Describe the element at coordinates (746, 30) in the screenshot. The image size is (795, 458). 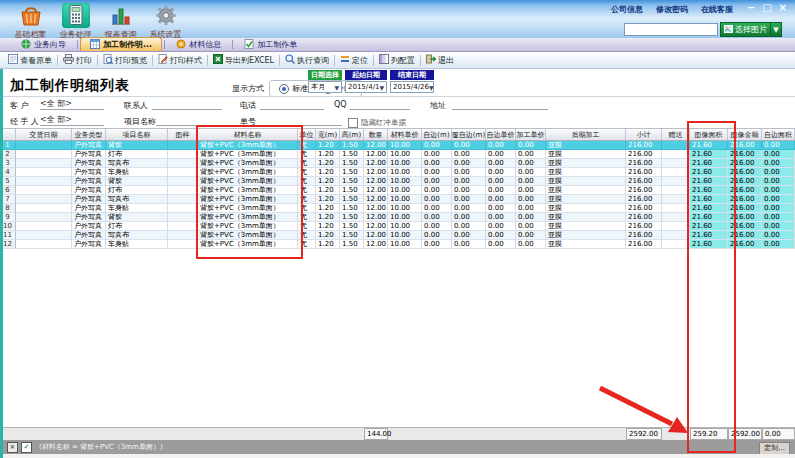
I see `choose-image-button: 选择图片` at that location.